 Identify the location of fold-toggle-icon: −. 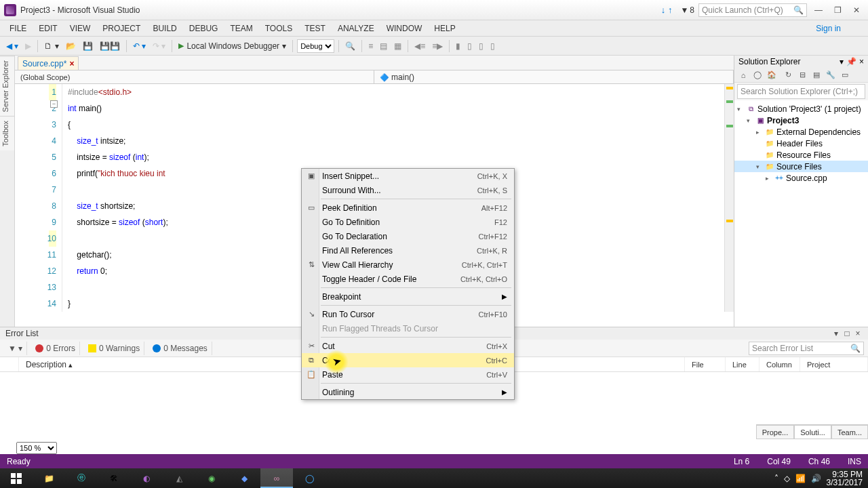
(54, 104).